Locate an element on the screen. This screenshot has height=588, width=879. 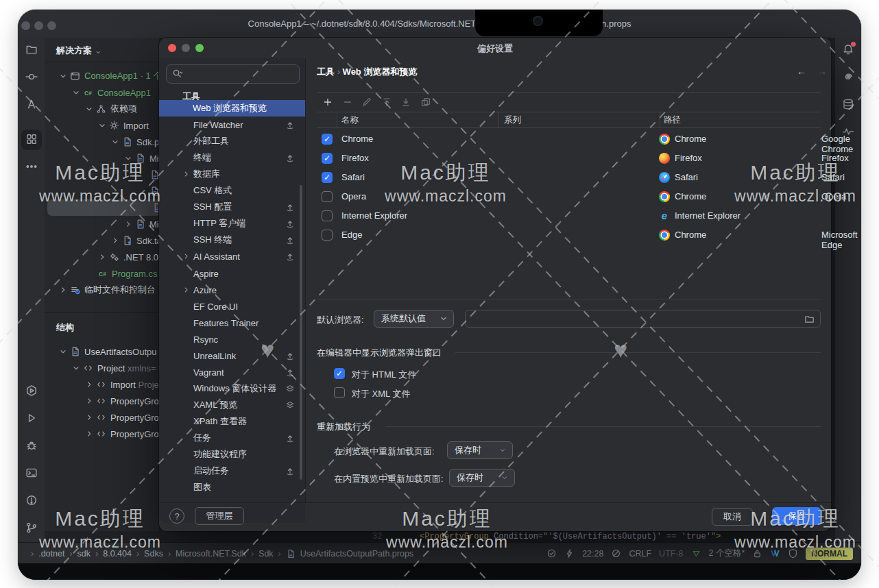
run-icon is located at coordinates (32, 418).